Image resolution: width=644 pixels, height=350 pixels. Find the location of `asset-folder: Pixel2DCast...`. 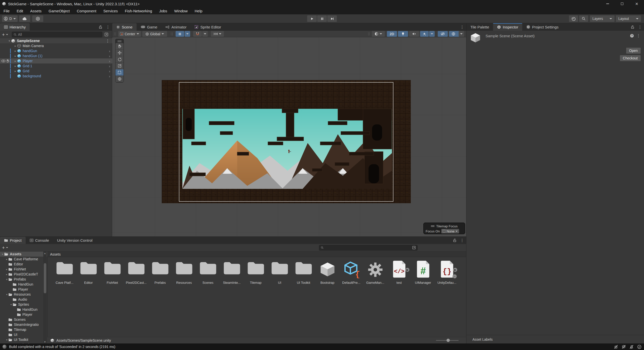

asset-folder: Pixel2DCast... is located at coordinates (136, 274).